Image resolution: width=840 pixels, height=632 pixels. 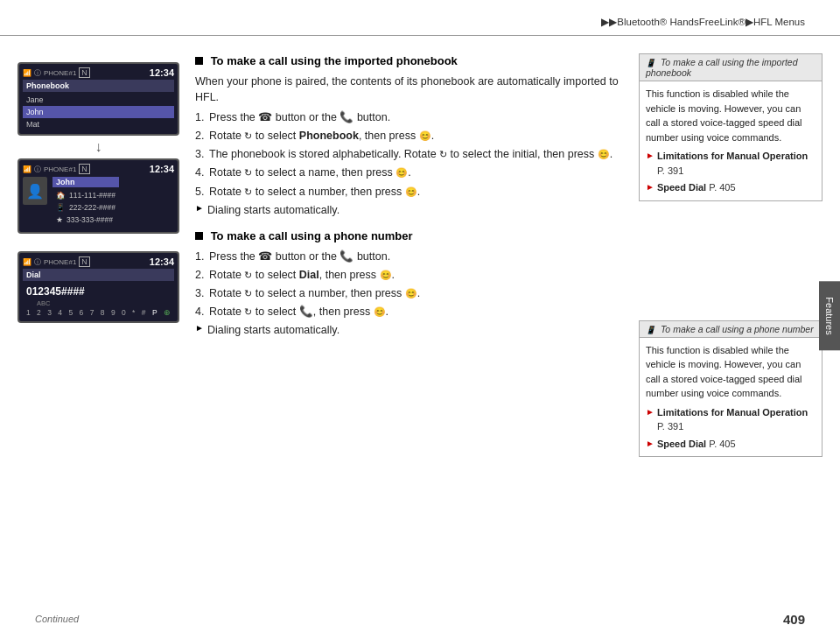 I want to click on ref4-label: Speed Dial, so click(x=682, y=444).